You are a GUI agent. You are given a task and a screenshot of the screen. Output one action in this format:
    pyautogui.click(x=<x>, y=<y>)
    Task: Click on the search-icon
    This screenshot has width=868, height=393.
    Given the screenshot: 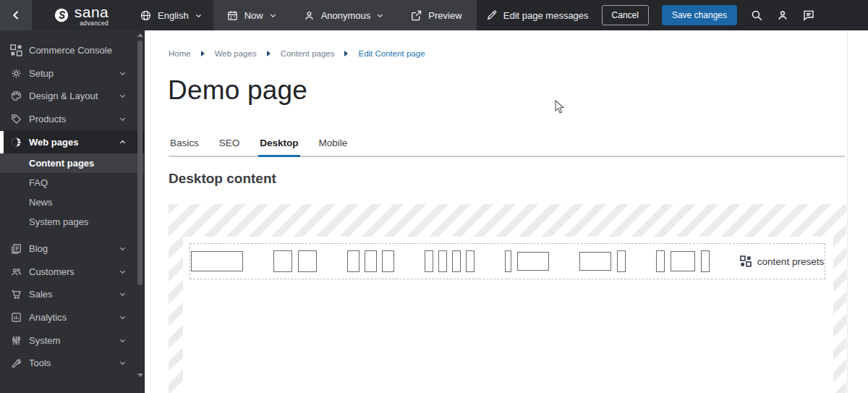 What is the action you would take?
    pyautogui.click(x=757, y=15)
    